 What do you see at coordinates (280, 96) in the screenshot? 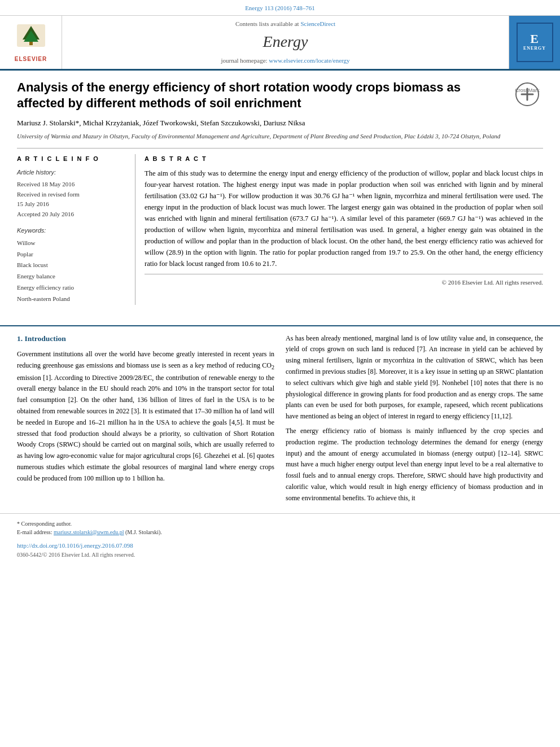
I see `article-title-area: Analysis of the energy efficiency of sho…` at bounding box center [280, 96].